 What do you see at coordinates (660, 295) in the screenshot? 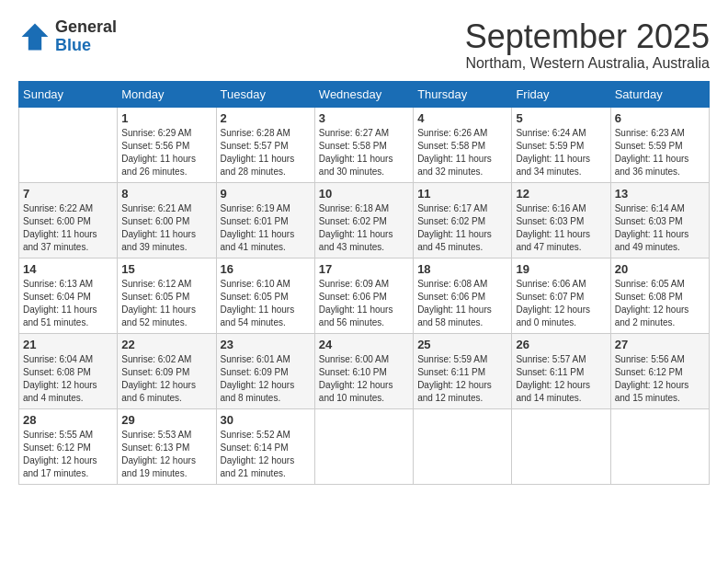
I see `calendar-cell: 20Sunrise: 6:05 AM Sunset: 6:08 PM Dayli…` at bounding box center [660, 295].